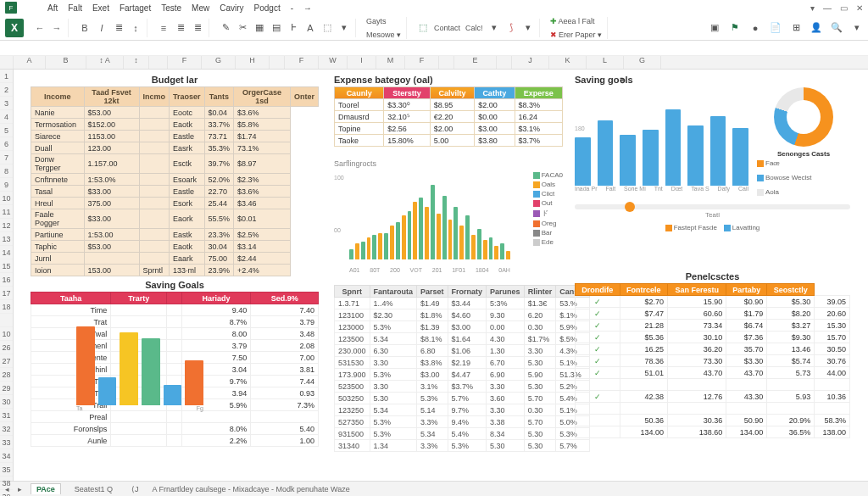  I want to click on column-header: L, so click(605, 63).